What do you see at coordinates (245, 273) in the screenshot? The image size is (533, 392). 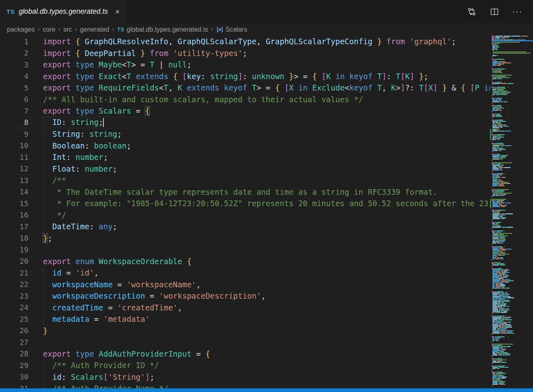 I see `code-line-21: 21 id = 'id',` at bounding box center [245, 273].